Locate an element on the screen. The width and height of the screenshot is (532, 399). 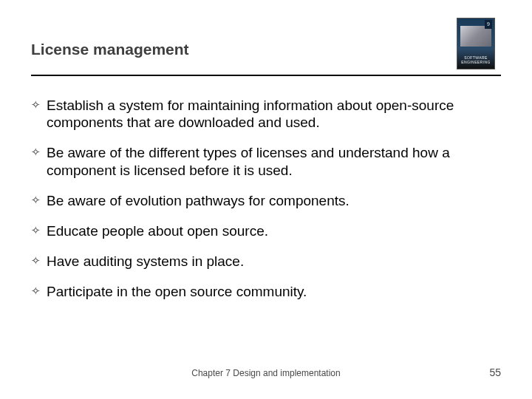
bullet-text: Establish a system for maintaining infor… is located at coordinates (273, 114).